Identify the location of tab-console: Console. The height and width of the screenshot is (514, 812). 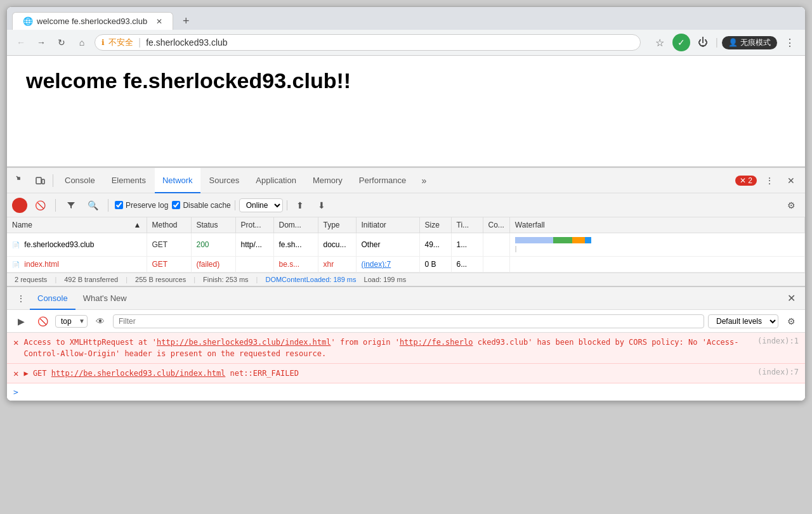
(80, 181).